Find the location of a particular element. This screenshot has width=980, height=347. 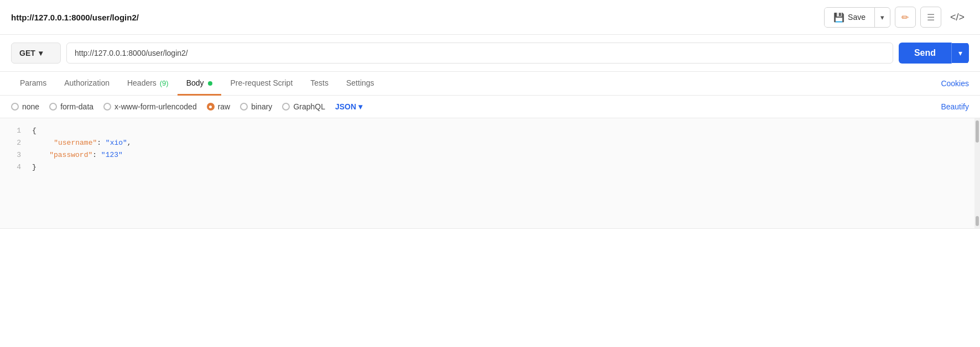

line-numbers: 1 2 3 4 is located at coordinates (14, 174).